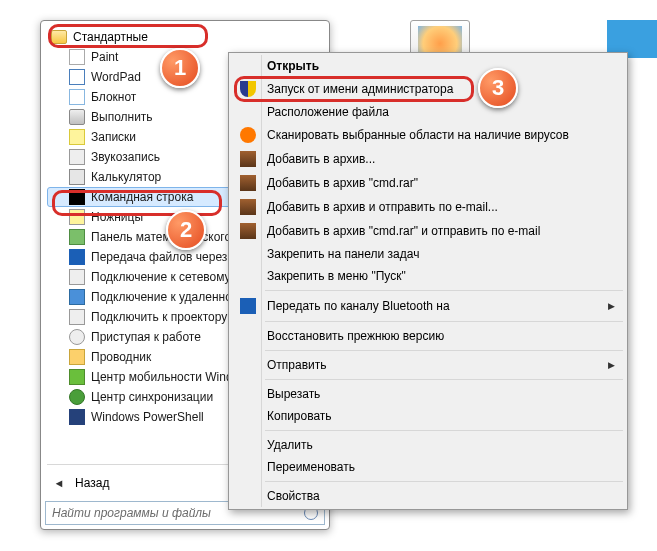  I want to click on ctx-cut: Вырезать, so click(428, 394).